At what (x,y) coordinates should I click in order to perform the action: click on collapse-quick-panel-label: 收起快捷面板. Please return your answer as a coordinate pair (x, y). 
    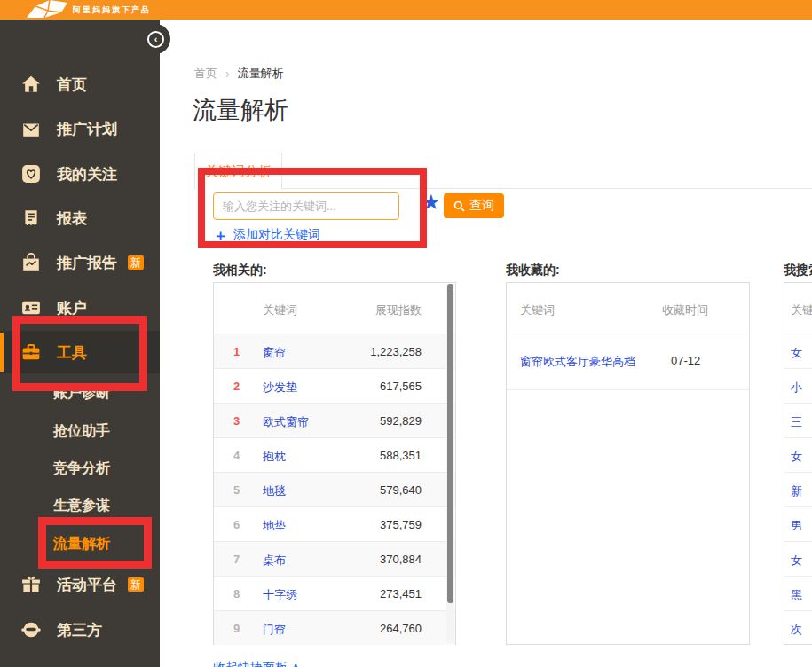
    Looking at the image, I should click on (250, 663).